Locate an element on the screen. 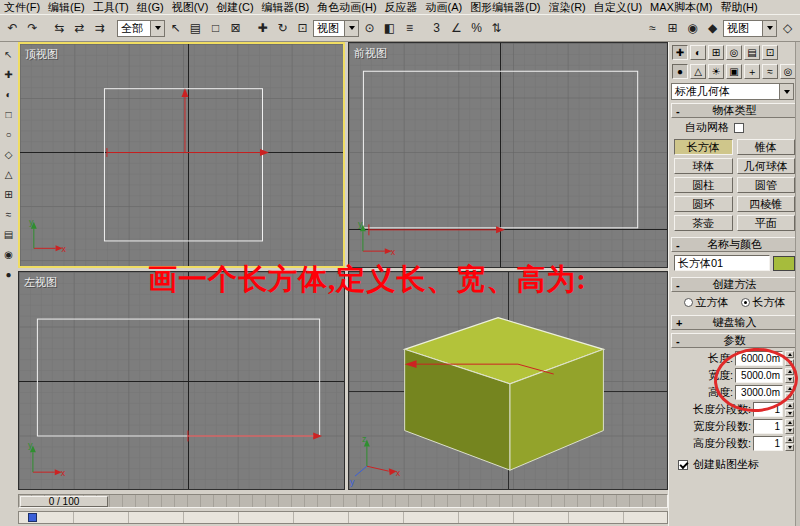  select-and-link-icon: ⇆ is located at coordinates (60, 28).